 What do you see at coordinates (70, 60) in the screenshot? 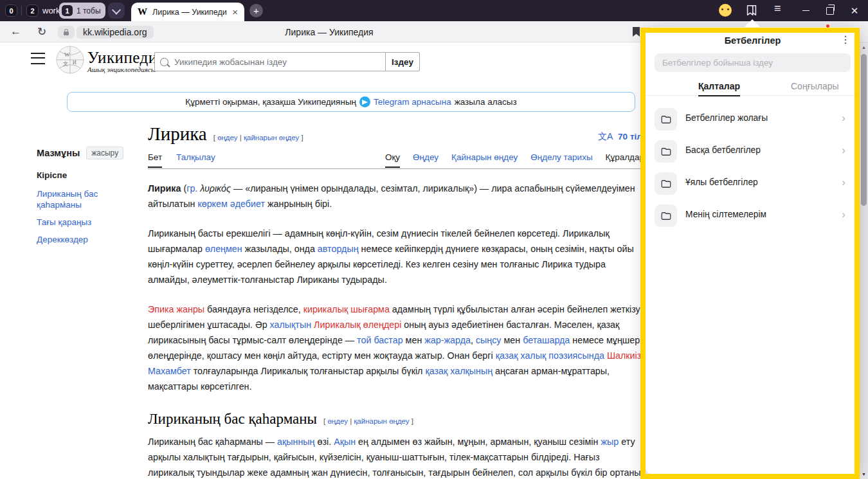
I see `wikipedia-logo: W И 文` at bounding box center [70, 60].